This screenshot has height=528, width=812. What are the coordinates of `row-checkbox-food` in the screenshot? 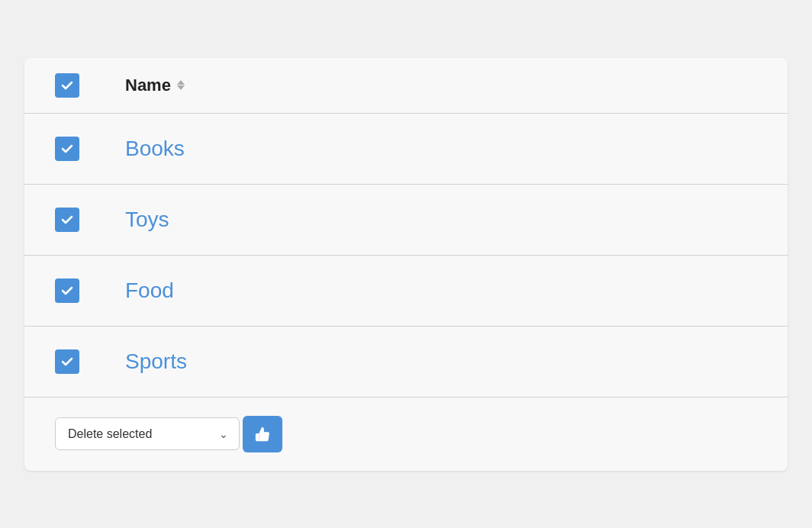 It's located at (67, 291).